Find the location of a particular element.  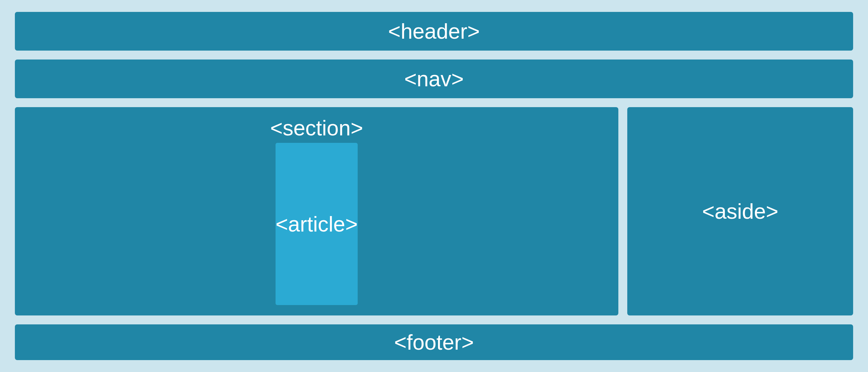

footer-label: <footer> is located at coordinates (434, 342).